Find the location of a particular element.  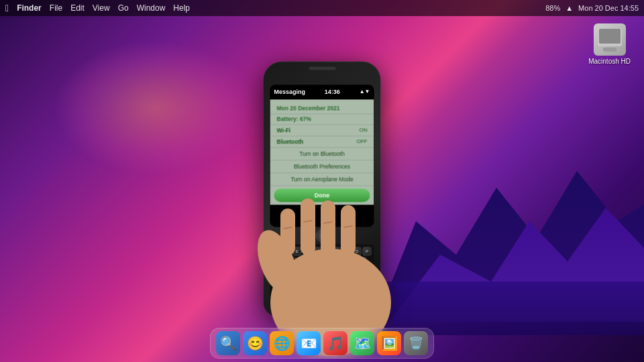

menubar-right: 88% ▲ Mon 20 Dec 14:55 is located at coordinates (592, 8).